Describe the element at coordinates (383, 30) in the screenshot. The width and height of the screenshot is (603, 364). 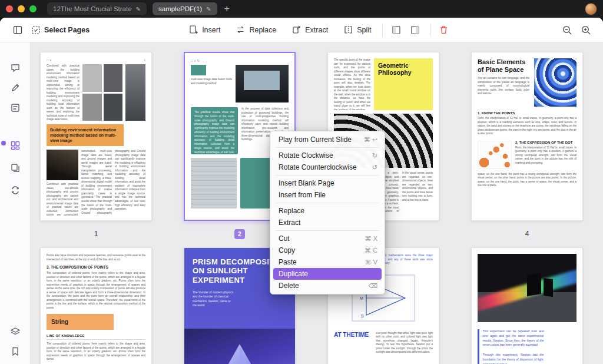
I see `toolbar-divider` at that location.